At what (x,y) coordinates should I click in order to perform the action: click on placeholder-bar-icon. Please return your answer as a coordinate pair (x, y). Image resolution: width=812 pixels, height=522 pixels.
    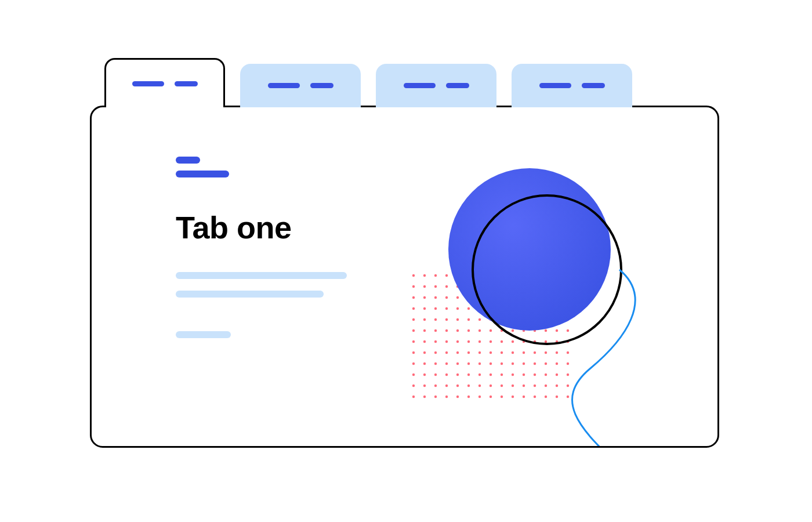
    Looking at the image, I should click on (202, 174).